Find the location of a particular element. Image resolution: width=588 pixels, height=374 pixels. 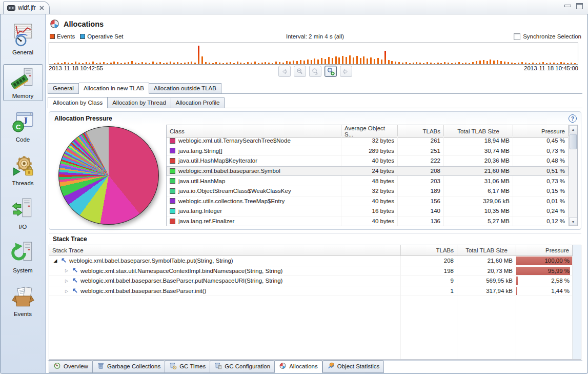

bottom-tab-object-statistics: Object Statistics is located at coordinates (353, 366).